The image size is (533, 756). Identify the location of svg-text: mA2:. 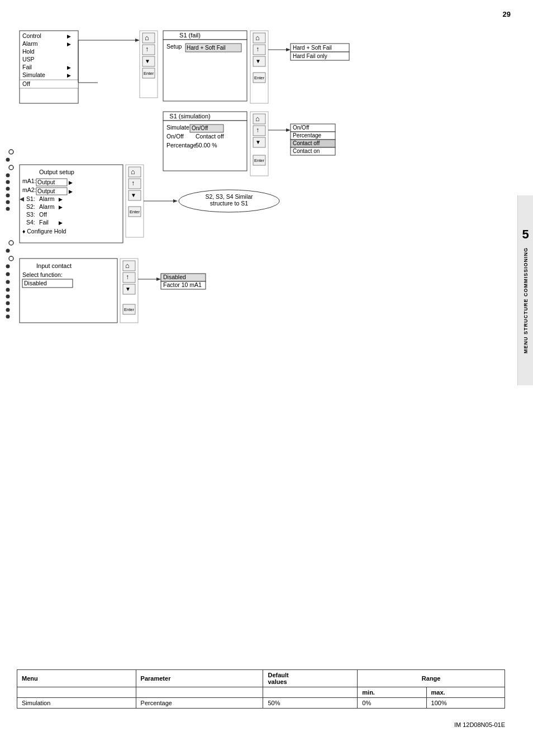
(29, 190).